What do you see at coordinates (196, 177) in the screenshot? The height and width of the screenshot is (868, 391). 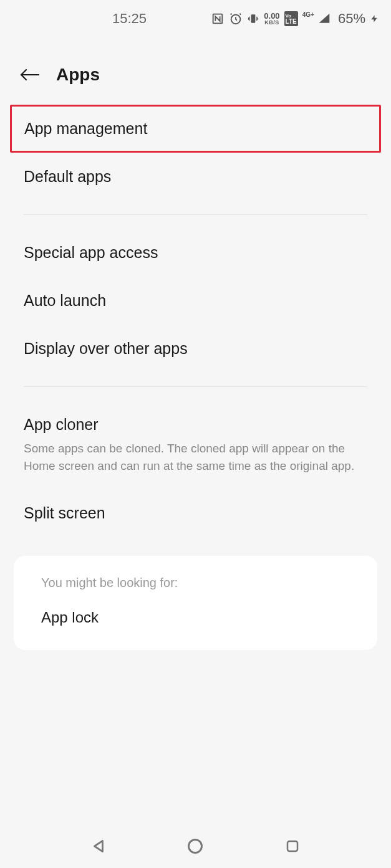 I see `item-default-apps: Default apps` at bounding box center [196, 177].